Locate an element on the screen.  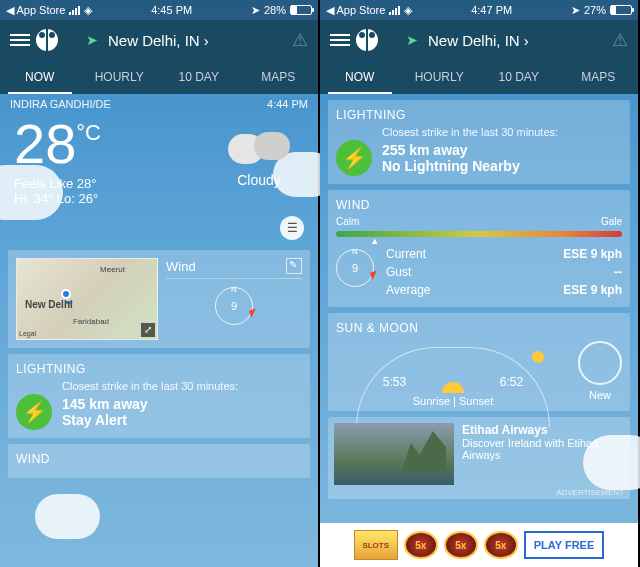
status-bar: ◀ App Store ◈ 4:47 PM ➤ 27% is located at coordinates (479, 10).